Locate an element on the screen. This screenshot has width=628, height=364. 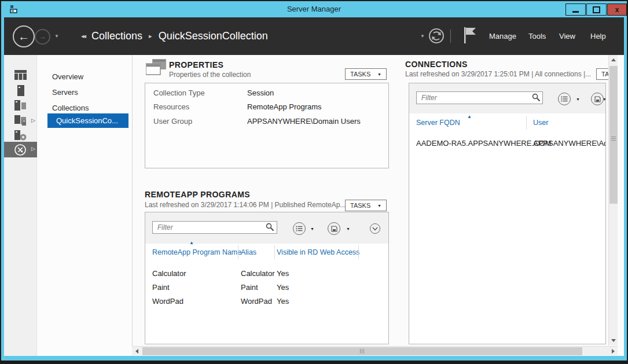
dashboard-icon is located at coordinates (21, 75).